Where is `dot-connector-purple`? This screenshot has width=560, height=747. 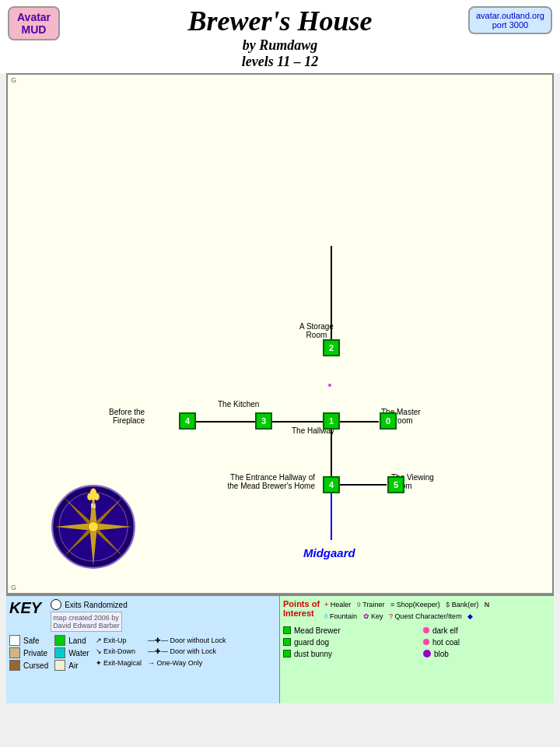 dot-connector-purple is located at coordinates (330, 385).